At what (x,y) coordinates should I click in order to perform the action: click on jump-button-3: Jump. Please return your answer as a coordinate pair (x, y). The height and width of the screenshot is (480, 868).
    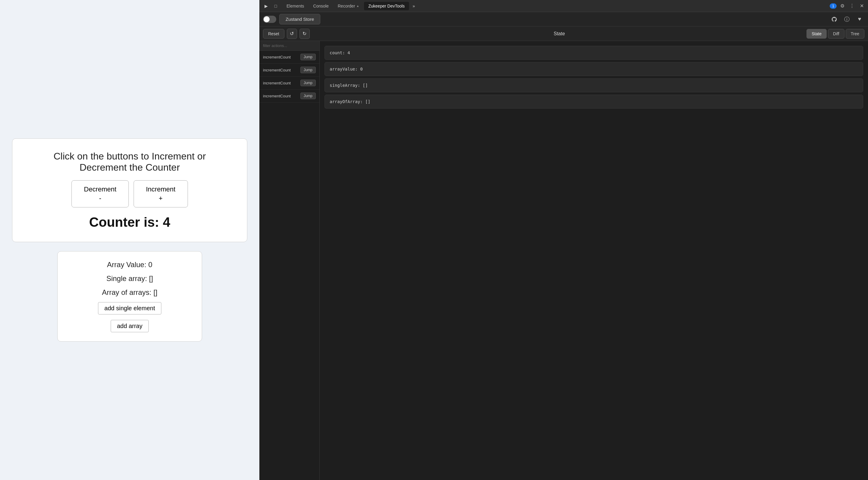
    Looking at the image, I should click on (308, 96).